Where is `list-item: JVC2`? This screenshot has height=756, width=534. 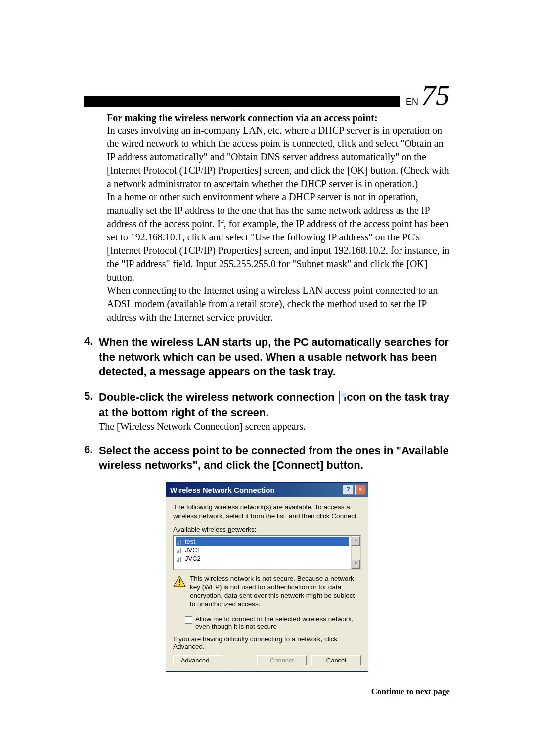 list-item: JVC2 is located at coordinates (263, 558).